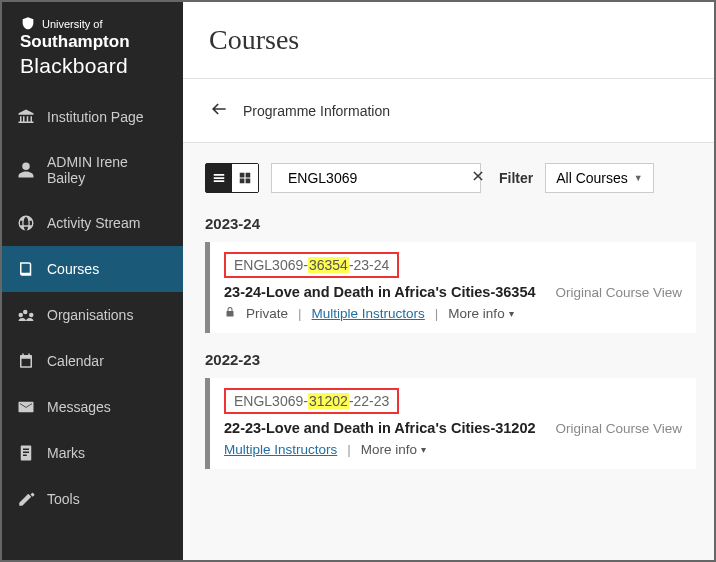 Image resolution: width=716 pixels, height=562 pixels. I want to click on nav-user: ADMIN Irene Bailey, so click(92, 170).